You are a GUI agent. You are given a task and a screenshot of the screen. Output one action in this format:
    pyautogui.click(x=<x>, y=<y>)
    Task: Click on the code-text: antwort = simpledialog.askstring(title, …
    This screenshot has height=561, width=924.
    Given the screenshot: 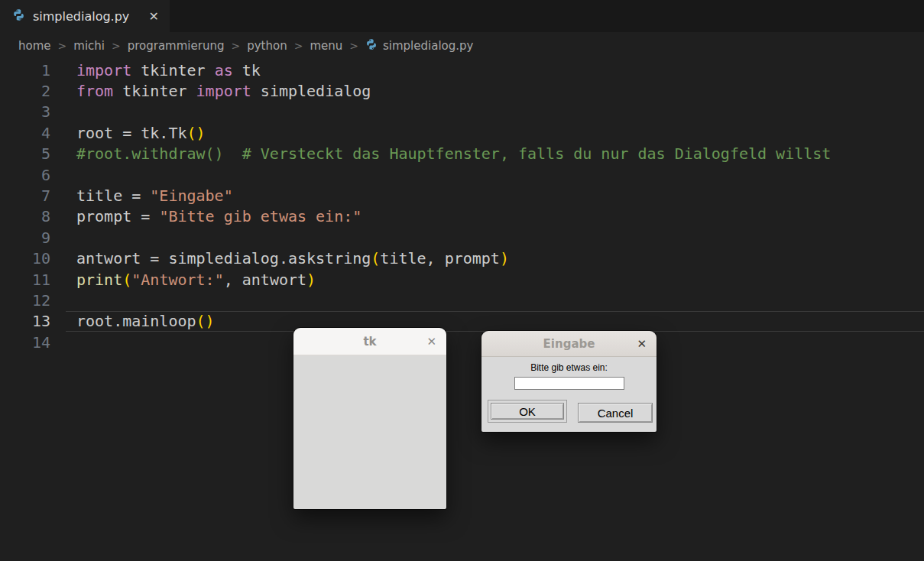 What is the action you would take?
    pyautogui.click(x=293, y=258)
    